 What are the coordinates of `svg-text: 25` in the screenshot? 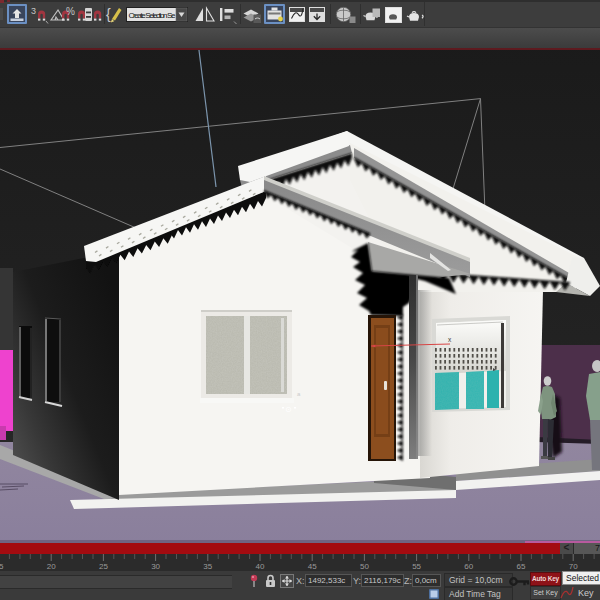 It's located at (104, 566).